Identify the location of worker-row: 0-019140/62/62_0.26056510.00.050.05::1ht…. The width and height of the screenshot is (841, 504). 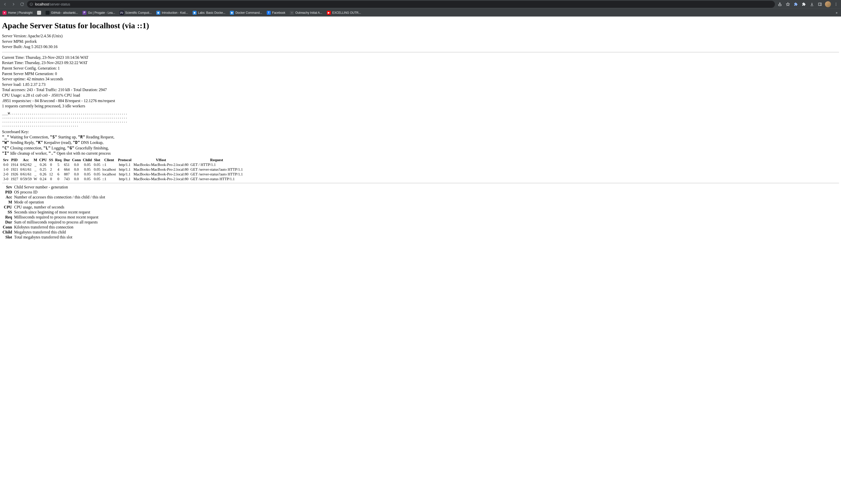
(123, 165).